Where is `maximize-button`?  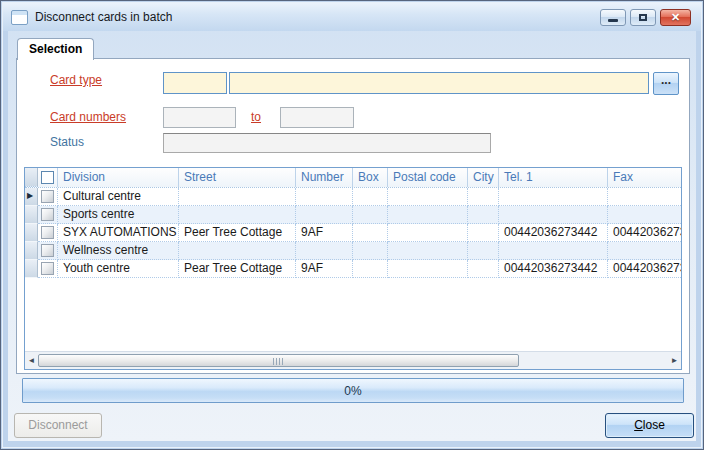
maximize-button is located at coordinates (643, 18).